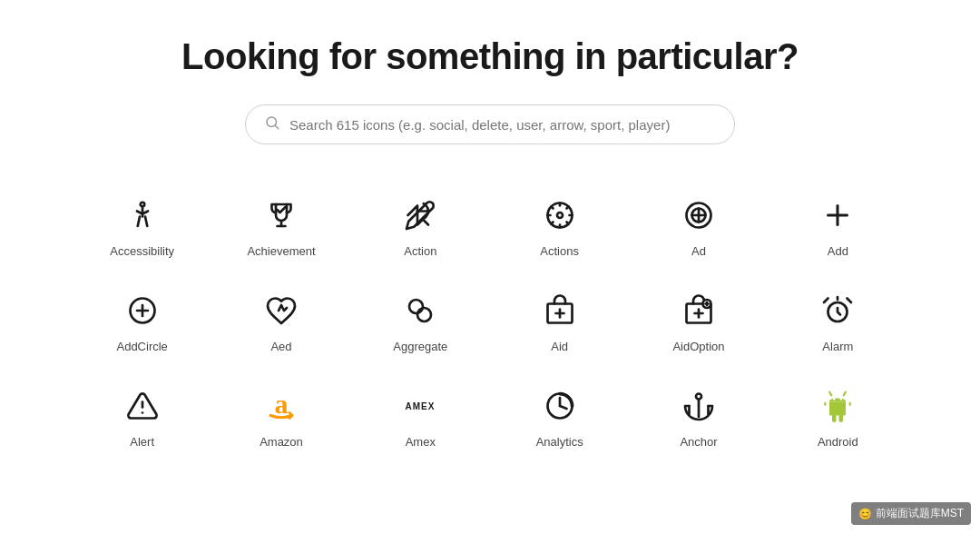 Image resolution: width=980 pixels, height=534 pixels. Describe the element at coordinates (838, 323) in the screenshot. I see `icon-alarm: Alarm` at that location.